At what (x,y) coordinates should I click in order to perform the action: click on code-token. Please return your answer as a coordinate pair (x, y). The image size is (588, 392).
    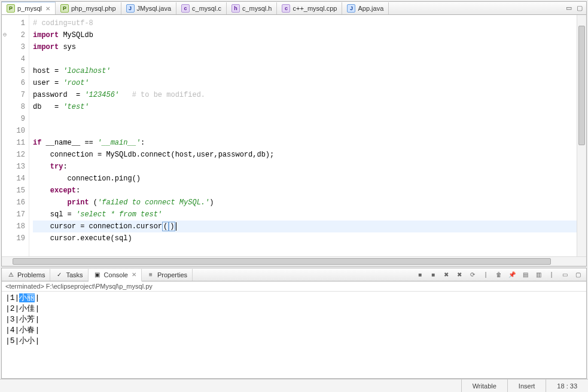
    Looking at the image, I should click on (42, 167).